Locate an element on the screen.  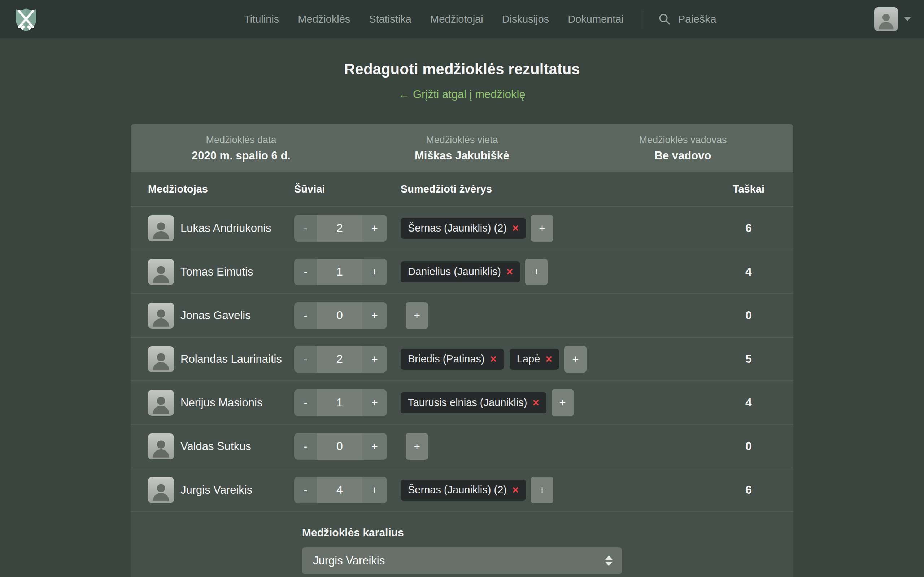
table-header-row: Medžiotojas Šūviai Sumedžioti žvėrys Taš… is located at coordinates (462, 189).